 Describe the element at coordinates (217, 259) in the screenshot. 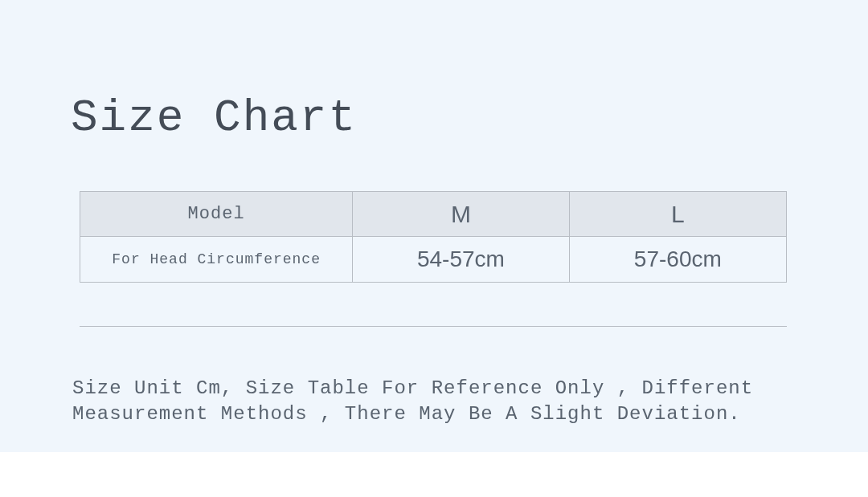

I see `row-label-cell: For Head Circumference` at that location.